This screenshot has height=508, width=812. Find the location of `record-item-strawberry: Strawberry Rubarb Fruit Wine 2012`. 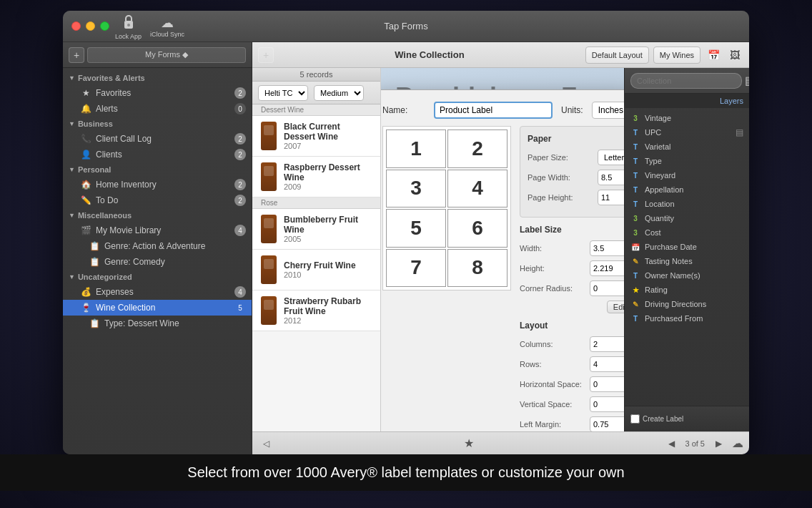

record-item-strawberry: Strawberry Rubarb Fruit Wine 2012 is located at coordinates (316, 311).